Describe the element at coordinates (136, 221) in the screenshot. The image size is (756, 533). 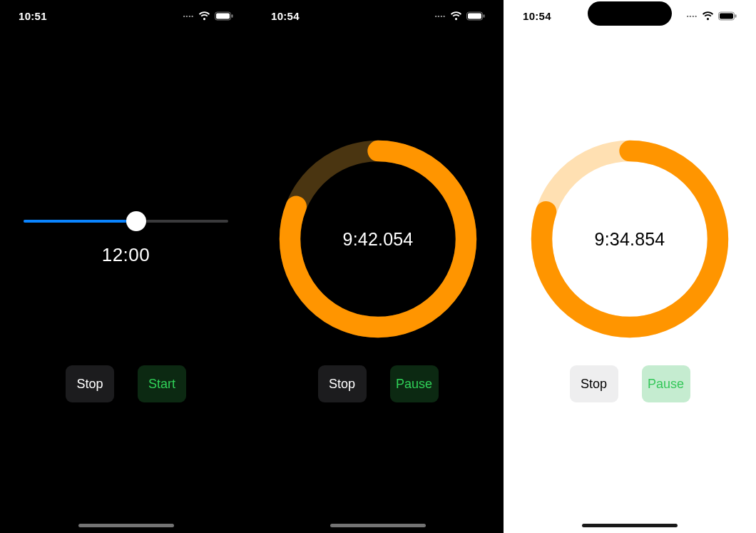
I see `slider-thumb` at that location.